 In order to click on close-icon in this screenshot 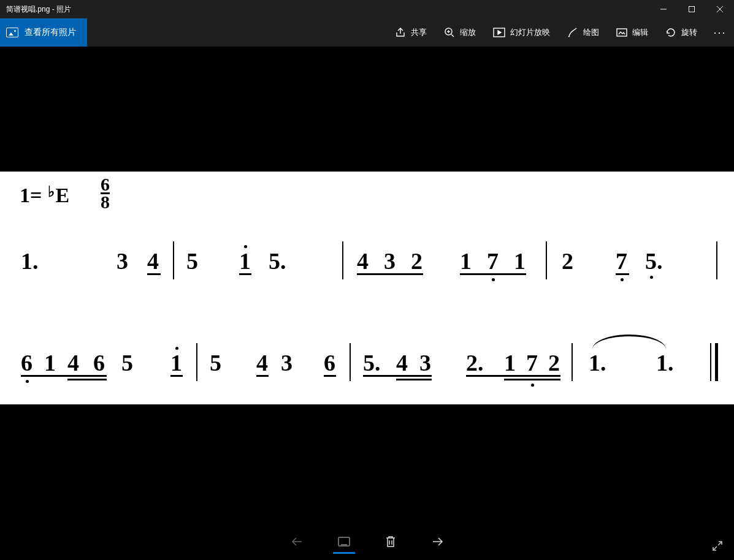, I will do `click(720, 9)`.